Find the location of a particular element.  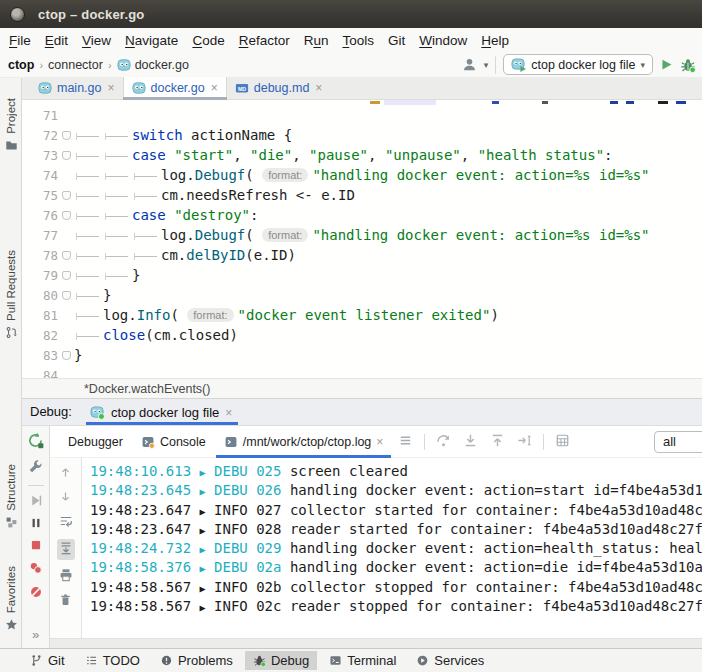

debug-session-tab: ctop docker log file × is located at coordinates (162, 415).